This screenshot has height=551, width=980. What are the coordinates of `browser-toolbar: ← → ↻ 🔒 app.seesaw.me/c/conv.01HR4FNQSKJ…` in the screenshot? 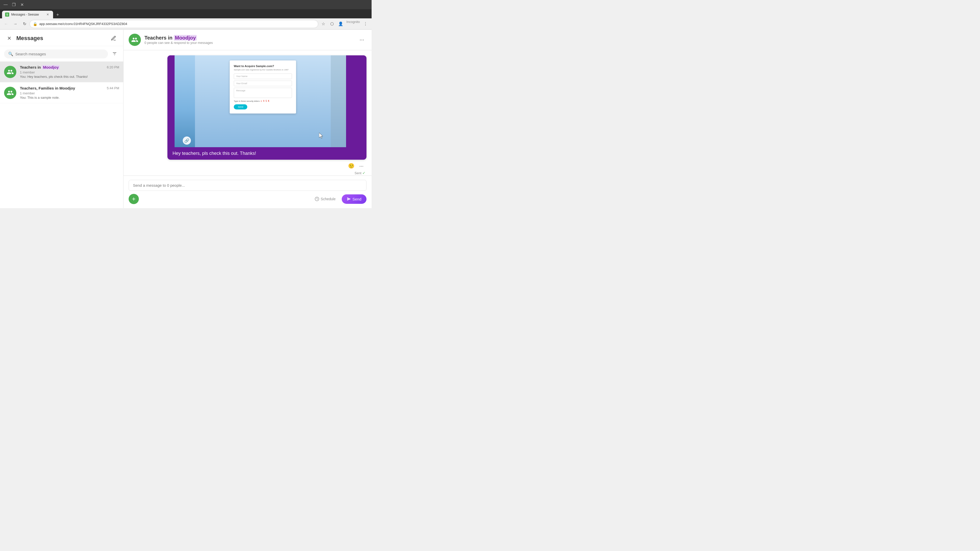 It's located at (186, 24).